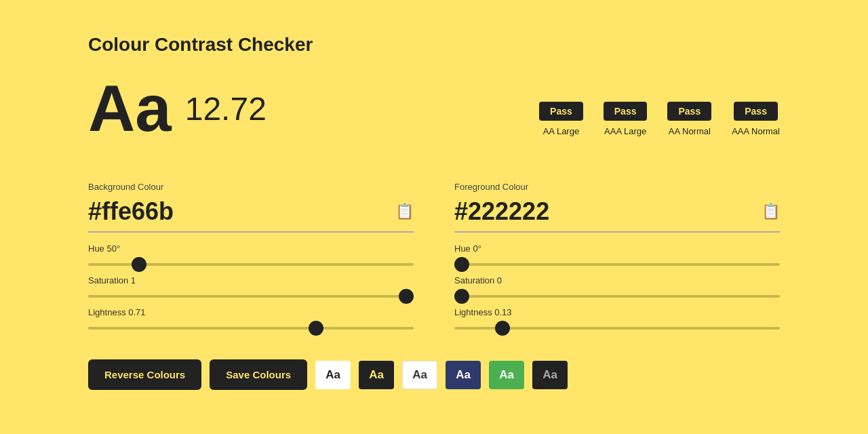 This screenshot has width=868, height=434. I want to click on sample-box-3: Aa, so click(420, 375).